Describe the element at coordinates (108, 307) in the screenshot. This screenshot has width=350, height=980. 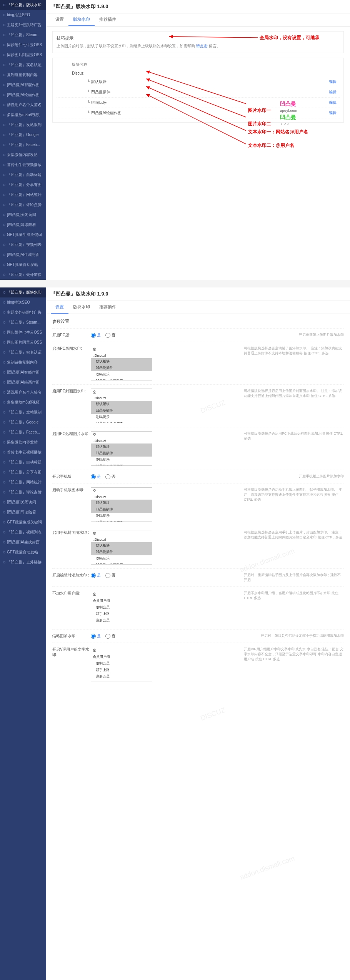
I see `tab: 推荐插件` at that location.